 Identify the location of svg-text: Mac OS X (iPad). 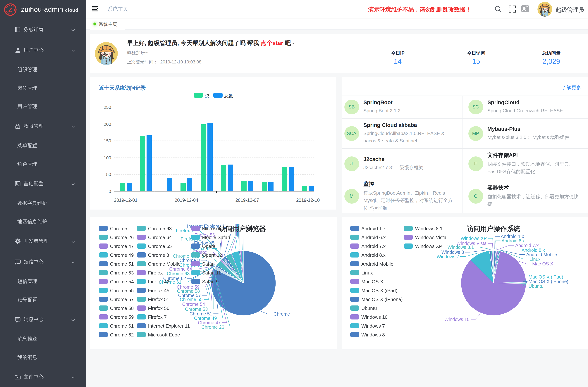
(546, 277).